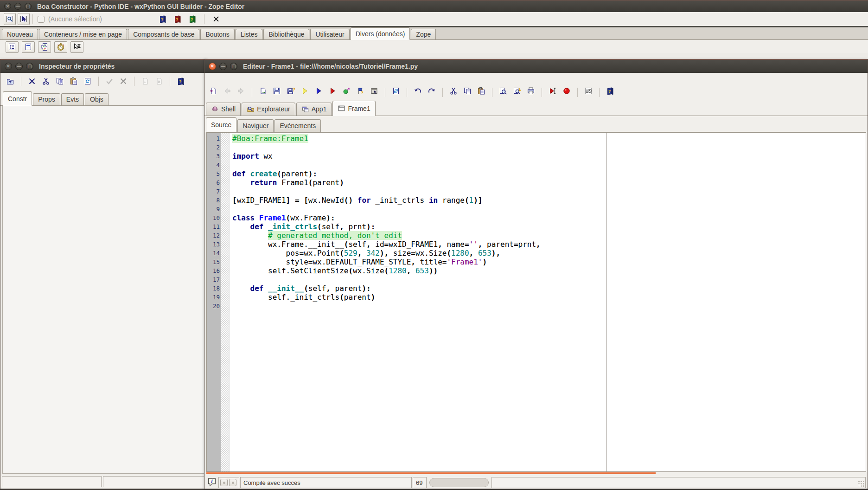 The height and width of the screenshot is (490, 868). Describe the element at coordinates (46, 81) in the screenshot. I see `cut-item-icon` at that location.